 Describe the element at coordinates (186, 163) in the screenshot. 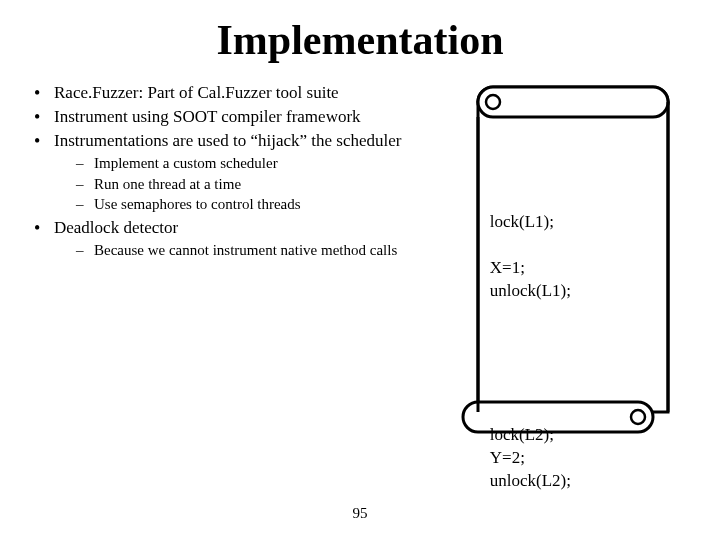

I see `sub-bullet-text: Implement a custom scheduler` at that location.